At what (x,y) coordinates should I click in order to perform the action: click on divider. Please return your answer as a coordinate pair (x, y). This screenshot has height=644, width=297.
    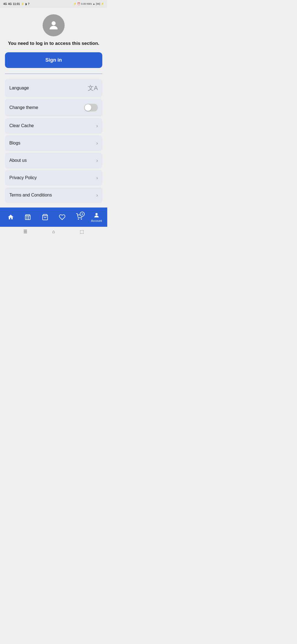
    Looking at the image, I should click on (54, 74).